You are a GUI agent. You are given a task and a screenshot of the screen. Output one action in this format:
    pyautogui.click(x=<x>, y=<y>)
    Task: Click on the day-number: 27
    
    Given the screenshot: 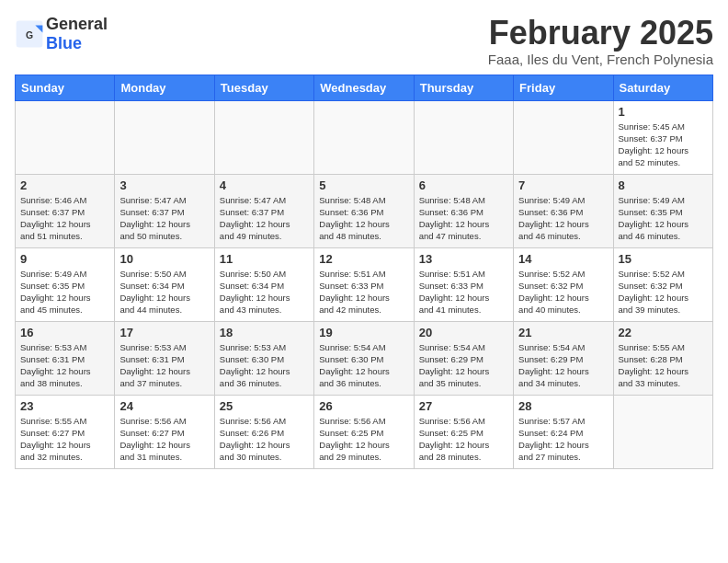 What is the action you would take?
    pyautogui.click(x=463, y=407)
    